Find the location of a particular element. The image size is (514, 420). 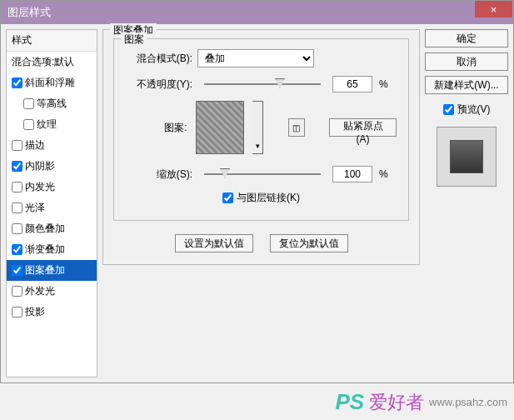

sidebar-item-0: 斜面和浮雕 is located at coordinates (52, 83).